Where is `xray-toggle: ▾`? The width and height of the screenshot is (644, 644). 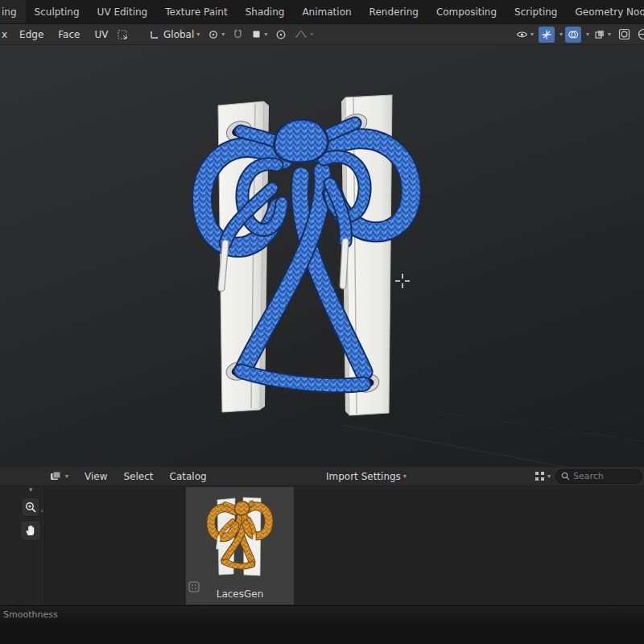 xray-toggle: ▾ is located at coordinates (602, 35).